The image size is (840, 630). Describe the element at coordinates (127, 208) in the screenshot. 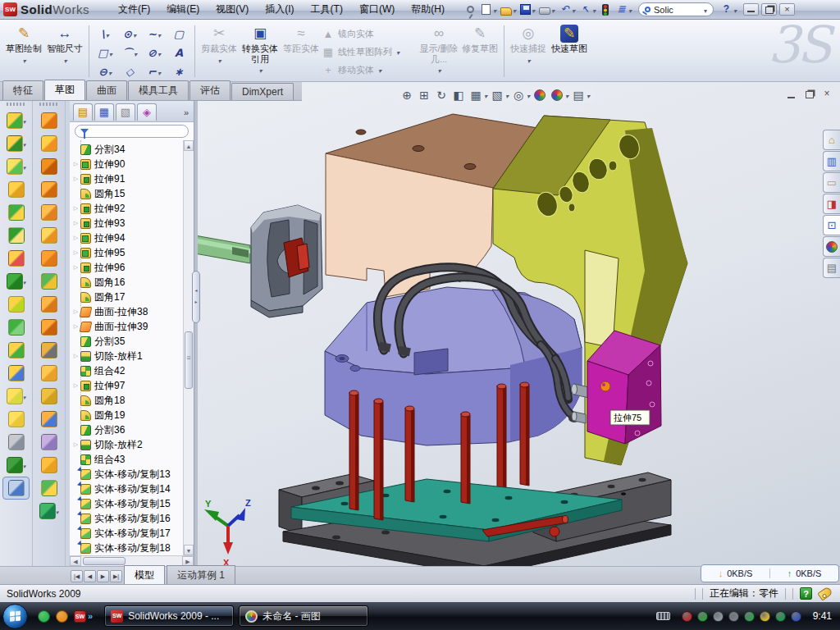

I see `tree-item-拉伸92: ▷拉伸92` at that location.